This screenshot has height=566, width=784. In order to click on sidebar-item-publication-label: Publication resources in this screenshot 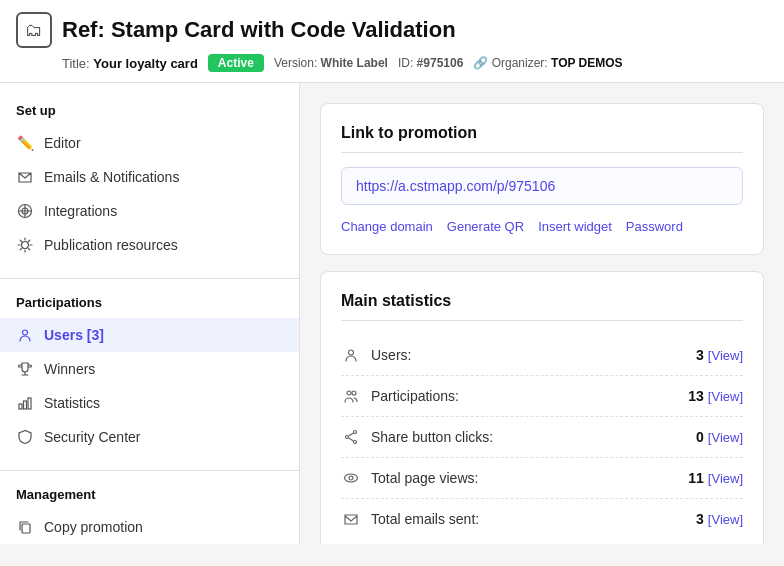, I will do `click(111, 245)`.